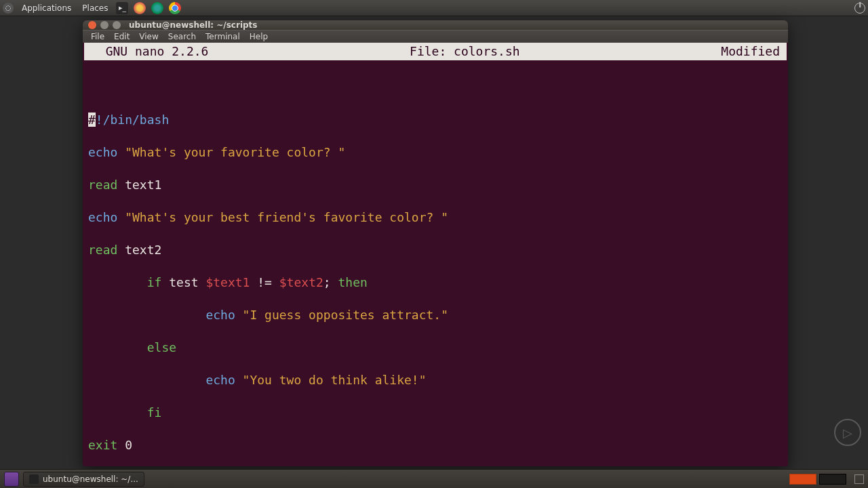 The image size is (868, 488). Describe the element at coordinates (182, 37) in the screenshot. I see `menu-search: Search` at that location.